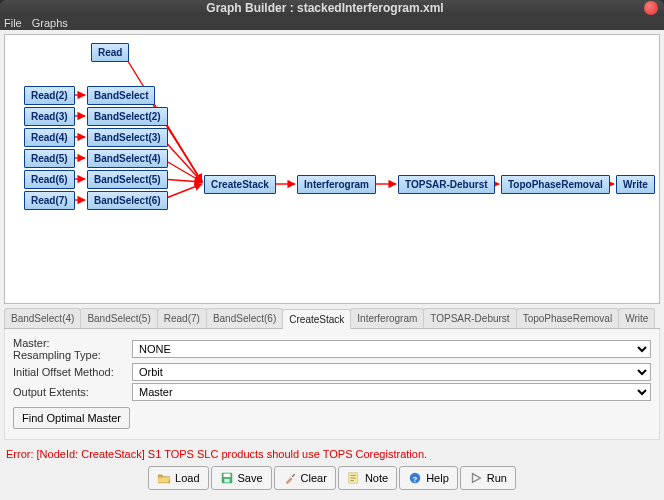  I want to click on titlebar: Graph Builder : stackedInterferogram.xml, so click(332, 8).